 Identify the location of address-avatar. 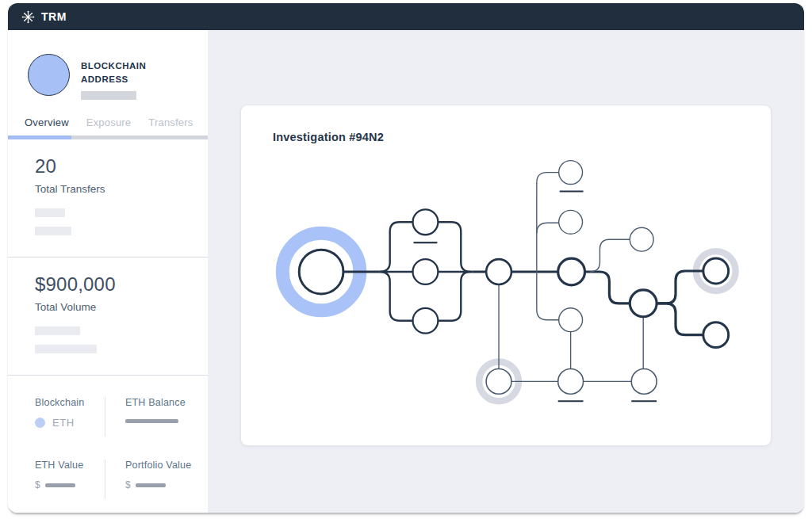
(49, 74).